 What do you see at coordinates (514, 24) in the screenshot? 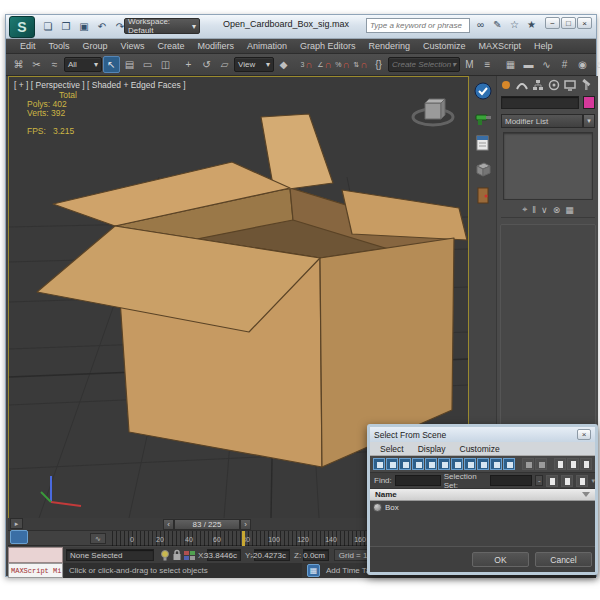
I see `communication-center-icon: ☆` at bounding box center [514, 24].